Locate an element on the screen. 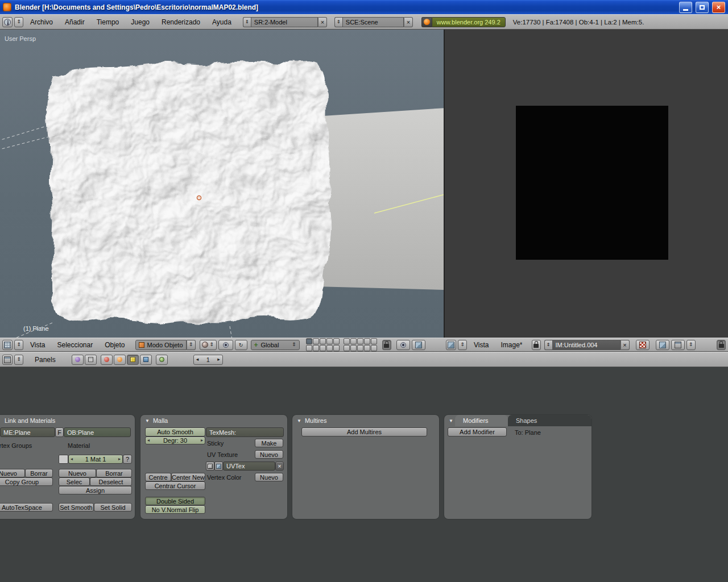 The width and height of the screenshot is (728, 582). proportional-edit-button is located at coordinates (403, 345).